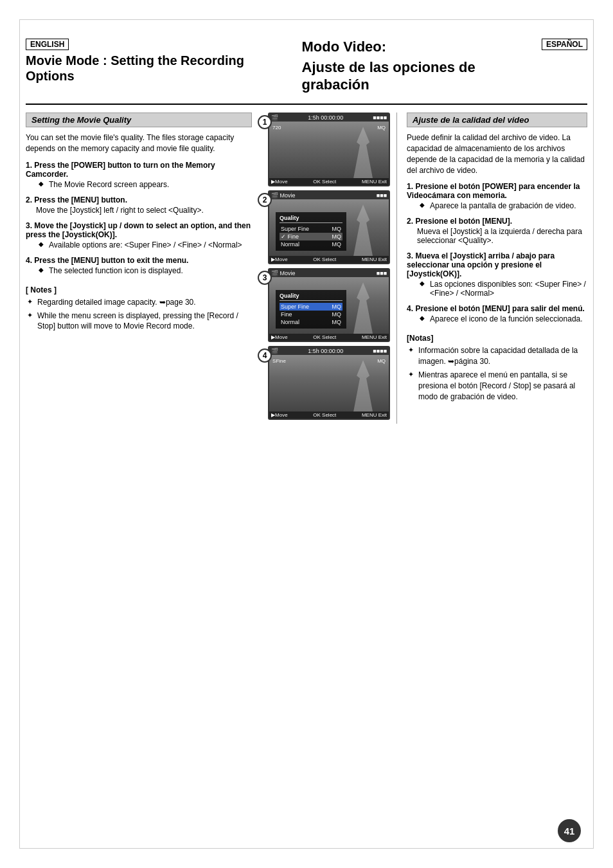 The height and width of the screenshot is (868, 613). I want to click on page-number: 41, so click(569, 831).